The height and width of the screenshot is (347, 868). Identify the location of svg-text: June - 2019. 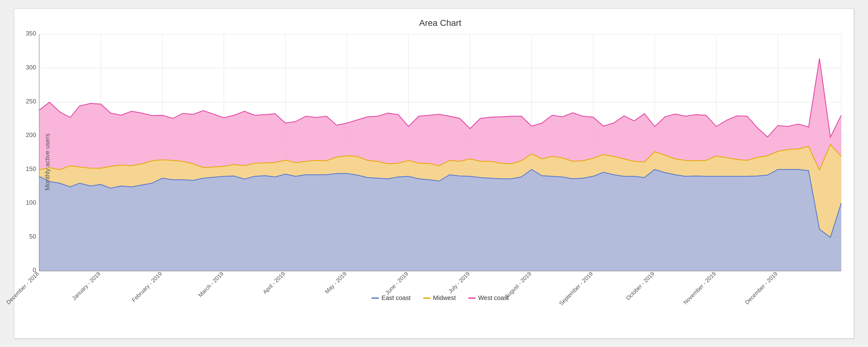
(397, 283).